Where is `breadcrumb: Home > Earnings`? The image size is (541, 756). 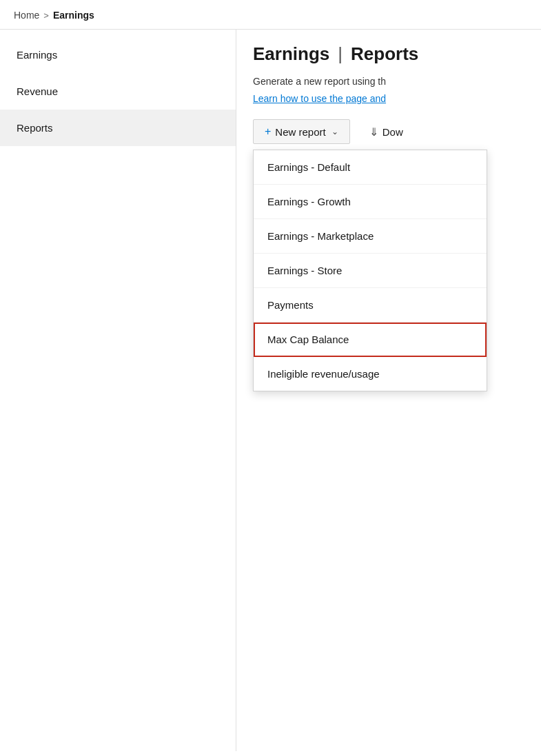 breadcrumb: Home > Earnings is located at coordinates (270, 15).